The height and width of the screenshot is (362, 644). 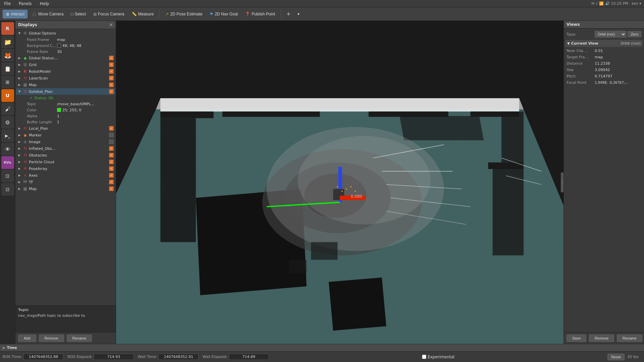 I want to click on map-checkbox: ✓, so click(x=111, y=85).